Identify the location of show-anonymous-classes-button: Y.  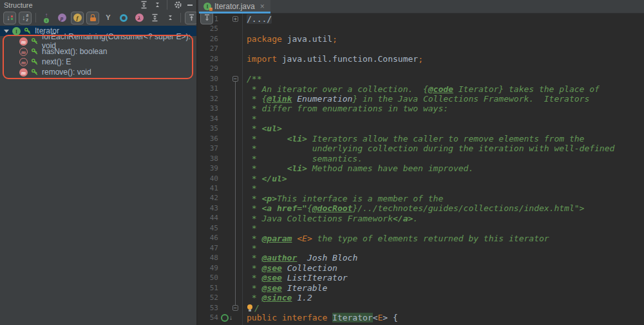
(108, 18).